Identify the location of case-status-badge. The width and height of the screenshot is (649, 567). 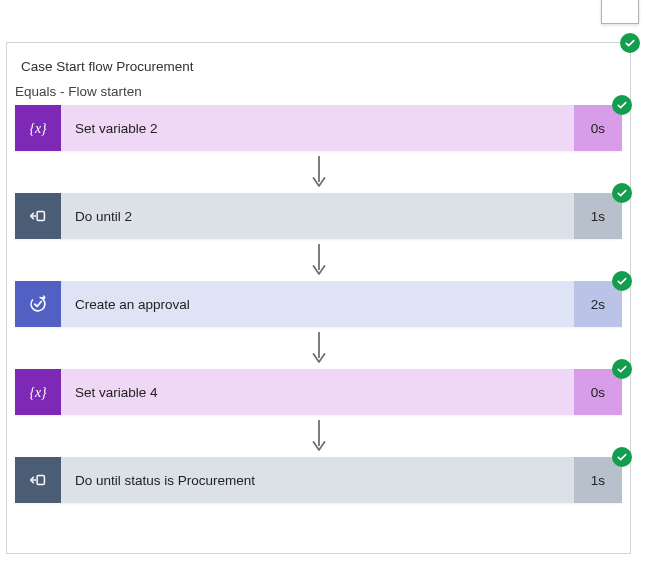
(630, 43).